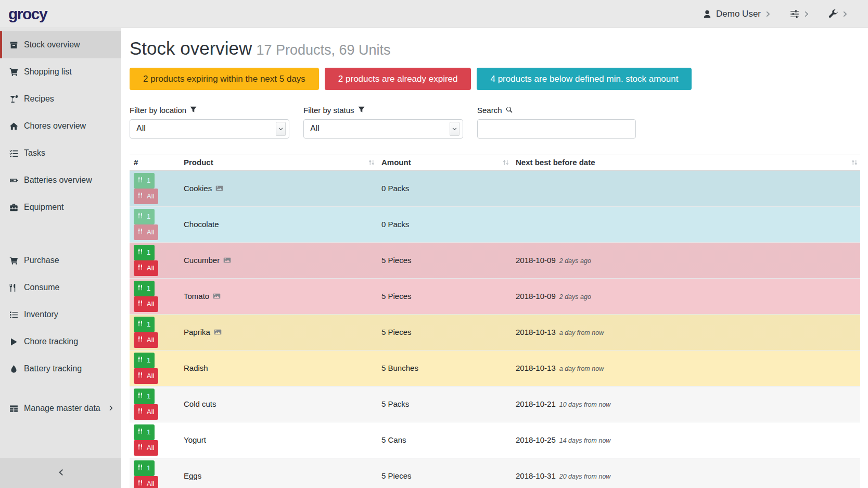 This screenshot has width=868, height=488. Describe the element at coordinates (536, 368) in the screenshot. I see `best-before-date: 2018-10-13` at that location.